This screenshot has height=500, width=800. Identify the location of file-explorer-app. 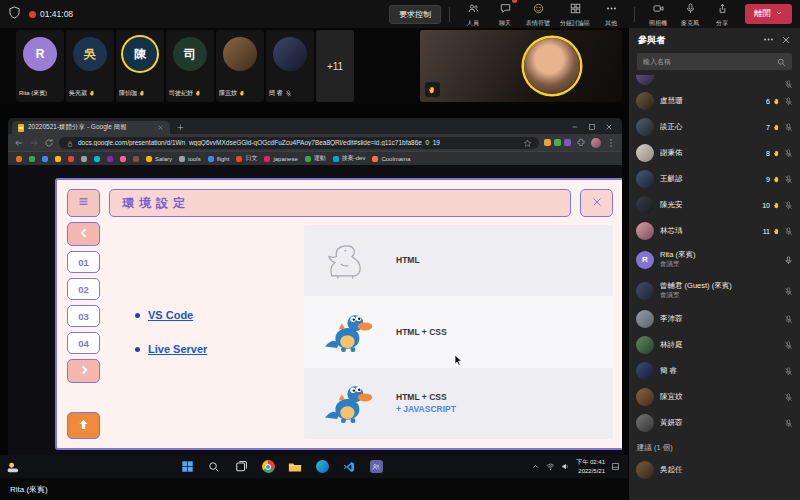
(295, 467).